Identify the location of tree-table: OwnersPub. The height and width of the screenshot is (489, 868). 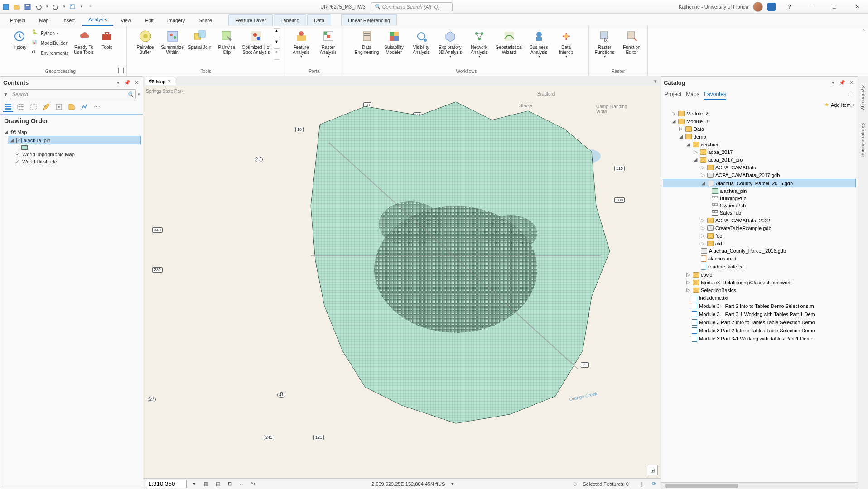
(759, 206).